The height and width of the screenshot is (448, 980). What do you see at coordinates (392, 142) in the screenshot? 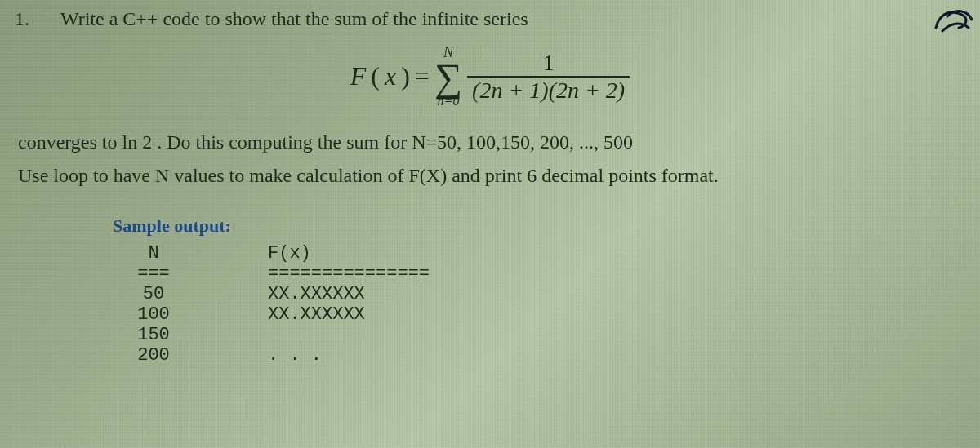
I see `converges-text-b: . Do this computing the sum for N=50, 10…` at bounding box center [392, 142].